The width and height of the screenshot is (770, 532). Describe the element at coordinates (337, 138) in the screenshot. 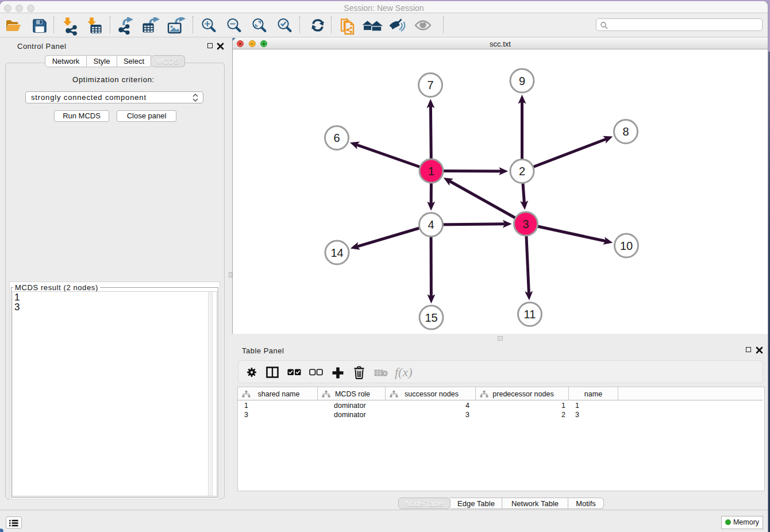

I see `svg-text: 6` at that location.